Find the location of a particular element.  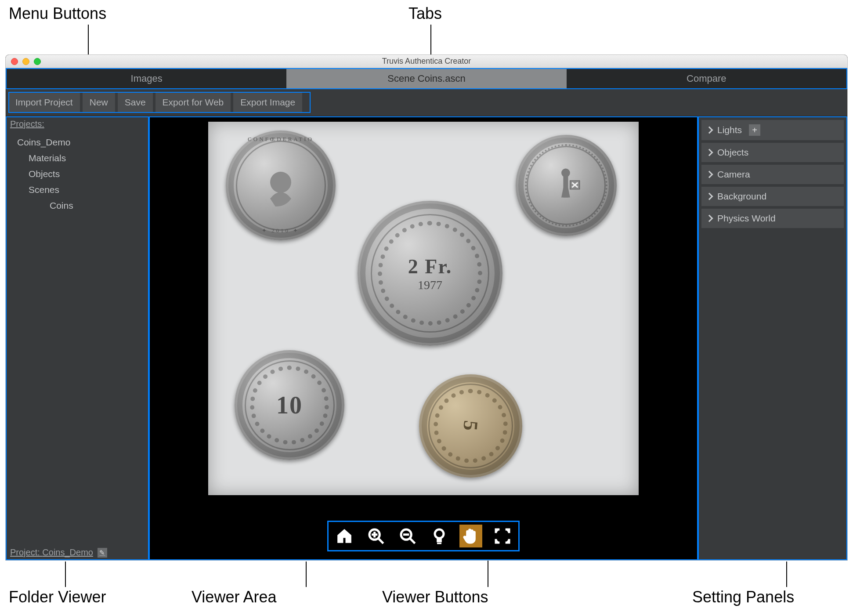

coin-bottom-right: 5 is located at coordinates (471, 426).